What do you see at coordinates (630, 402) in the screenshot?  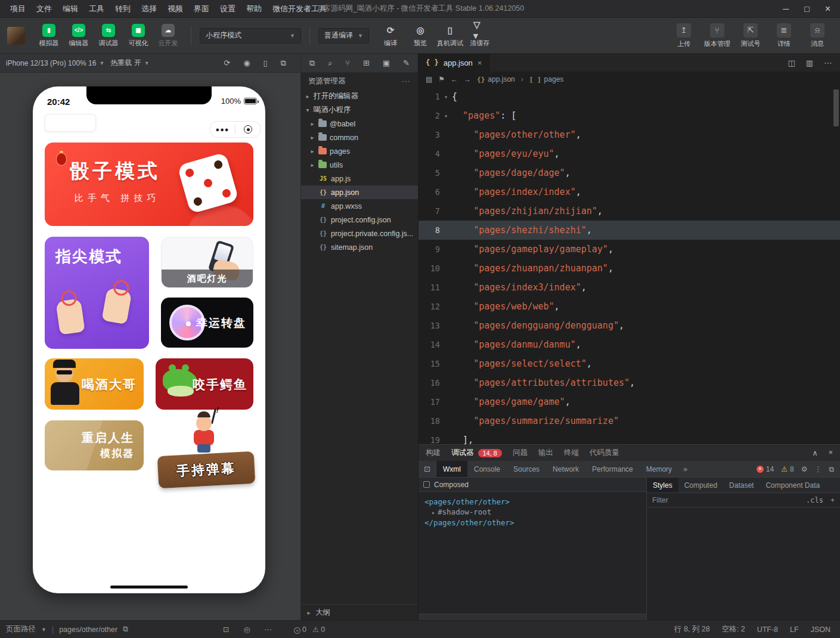 I see `code-line-17: 17 "pages/game/game",` at bounding box center [630, 402].